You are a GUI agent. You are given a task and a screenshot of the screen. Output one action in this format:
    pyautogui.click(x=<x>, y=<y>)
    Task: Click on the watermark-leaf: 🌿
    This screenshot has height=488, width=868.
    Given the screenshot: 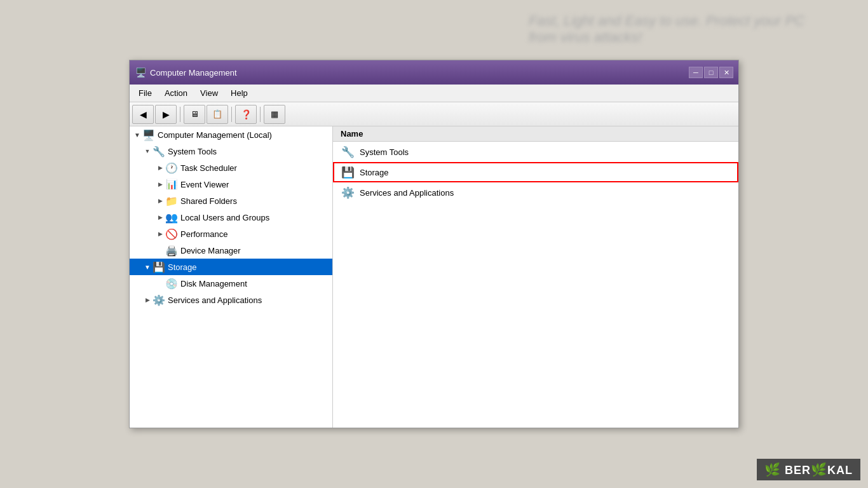 What is the action you would take?
    pyautogui.click(x=773, y=470)
    